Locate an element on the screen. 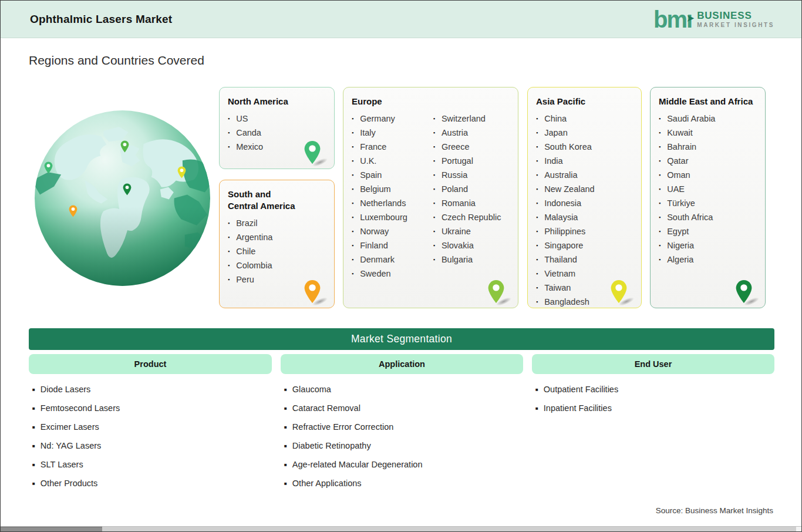 The width and height of the screenshot is (802, 532). segment-item: ■Femtosecond Lasers is located at coordinates (76, 409).